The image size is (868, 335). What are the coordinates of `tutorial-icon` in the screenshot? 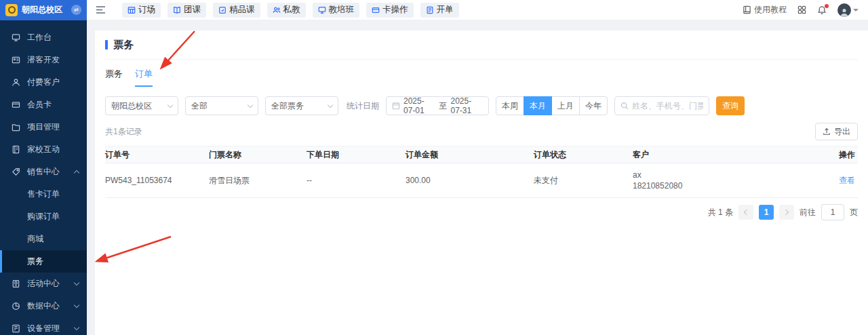 It's located at (747, 9).